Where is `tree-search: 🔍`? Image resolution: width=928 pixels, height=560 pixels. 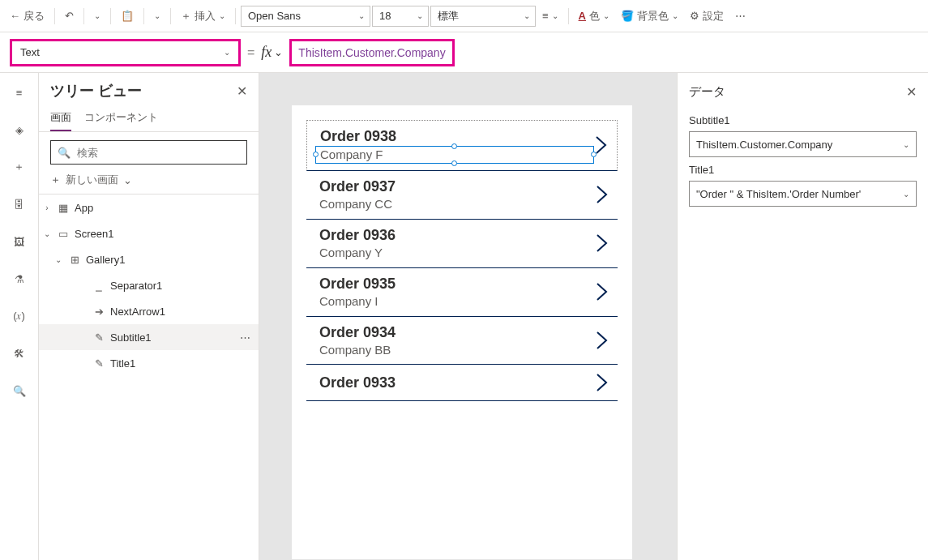 tree-search: 🔍 is located at coordinates (149, 152).